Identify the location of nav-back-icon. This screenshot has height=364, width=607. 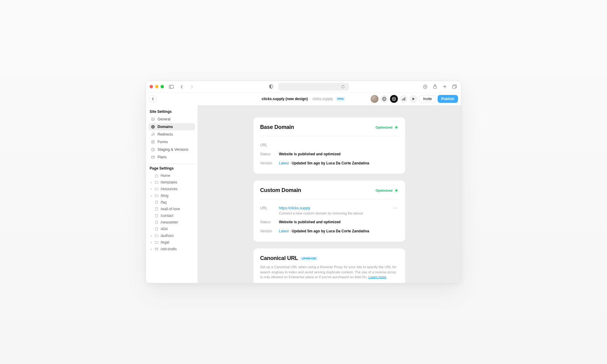
(181, 87).